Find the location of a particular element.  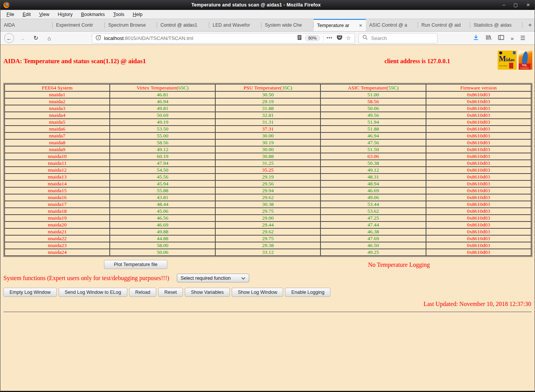

cell-asic-temperature: 48.94 is located at coordinates (373, 184).